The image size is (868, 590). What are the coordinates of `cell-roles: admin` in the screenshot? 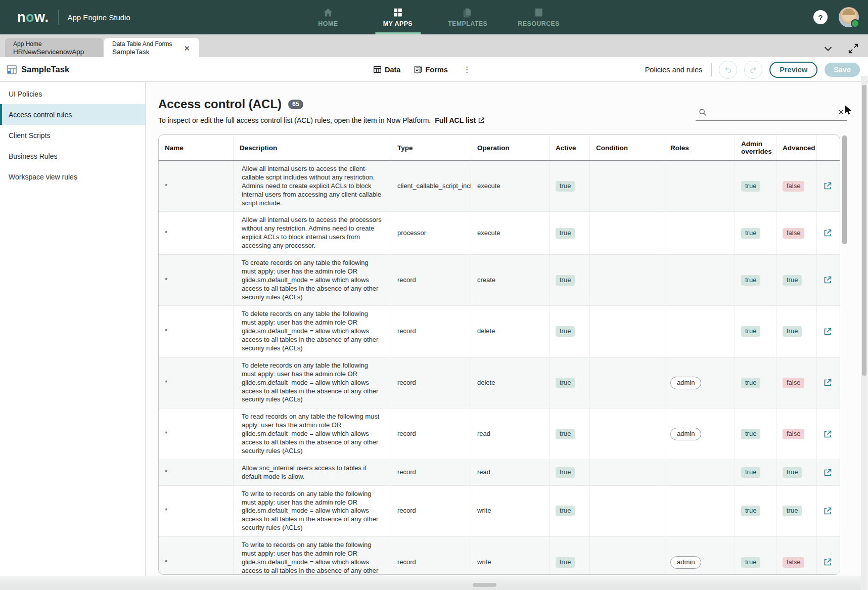 It's located at (699, 556).